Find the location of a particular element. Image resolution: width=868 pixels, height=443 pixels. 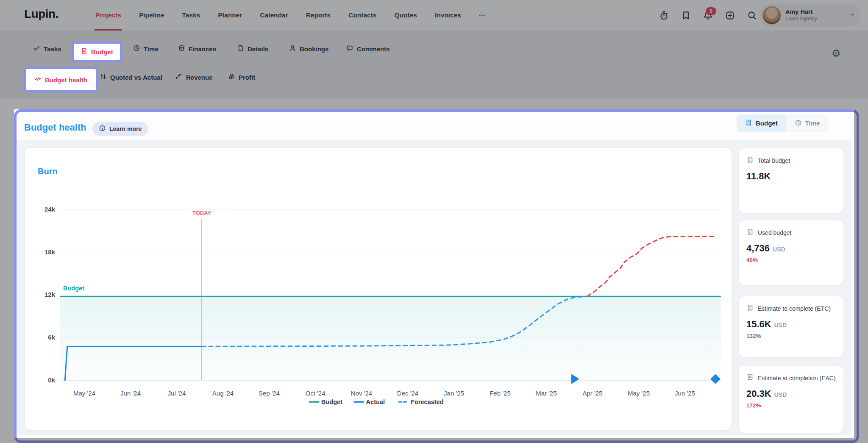

stat-label: Estimate at completion (EAC) is located at coordinates (797, 378).